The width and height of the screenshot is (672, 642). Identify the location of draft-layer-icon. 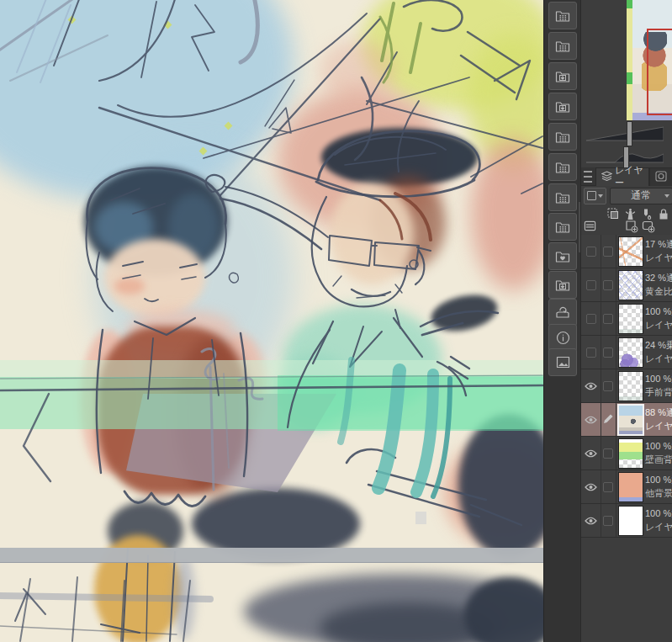
(647, 214).